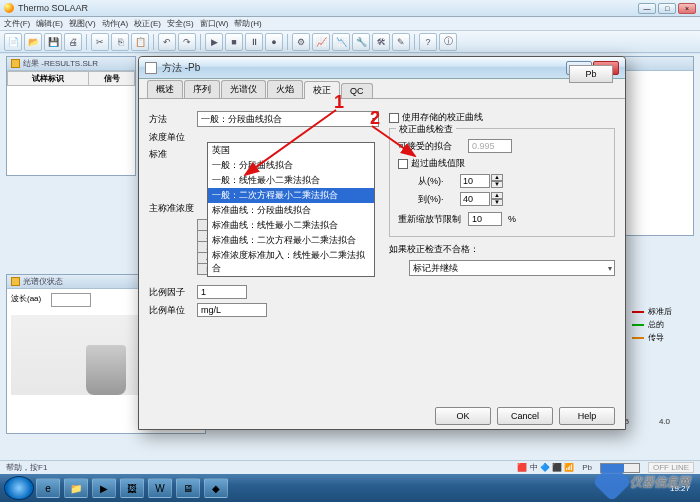 Image resolution: width=700 pixels, height=502 pixels. I want to click on method-combo: 一般：分段曲线拟合, so click(288, 119).